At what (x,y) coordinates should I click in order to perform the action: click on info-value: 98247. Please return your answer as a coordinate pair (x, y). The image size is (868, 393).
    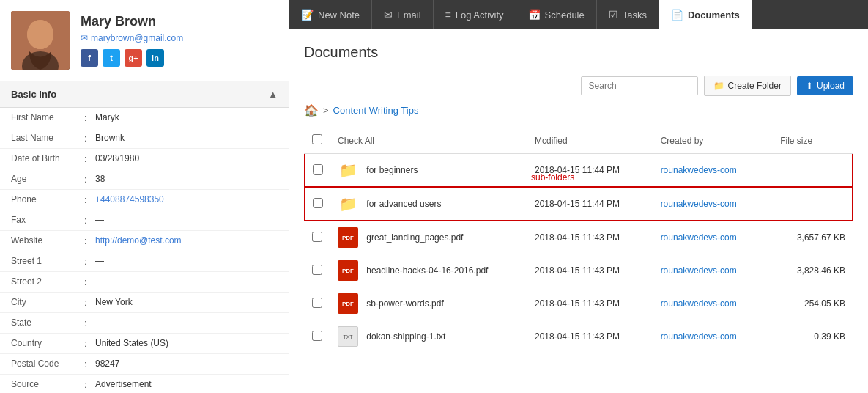
    Looking at the image, I should click on (107, 364).